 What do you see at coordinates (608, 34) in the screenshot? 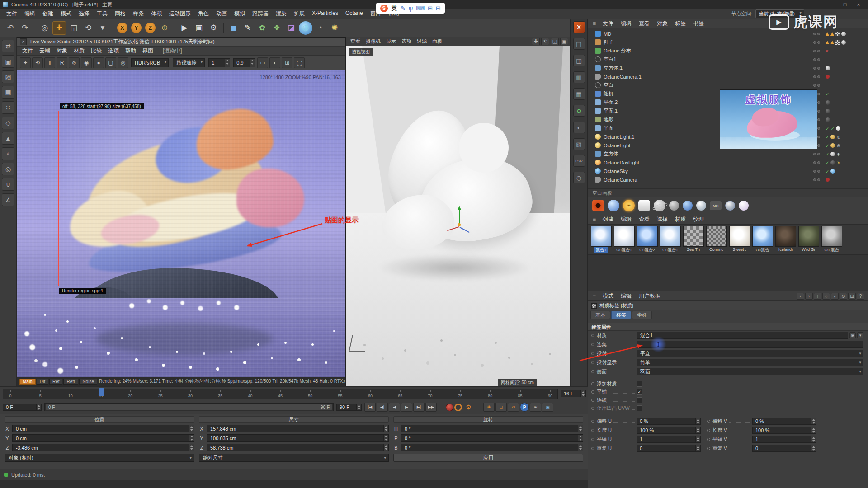
I see `object-name: MD` at bounding box center [608, 34].